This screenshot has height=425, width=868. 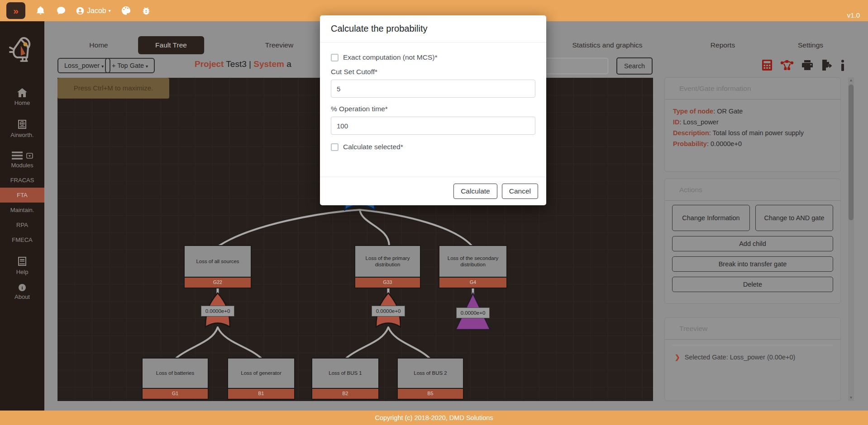 What do you see at coordinates (22, 240) in the screenshot?
I see `sidebar-item-fmeca: FMECA` at bounding box center [22, 240].